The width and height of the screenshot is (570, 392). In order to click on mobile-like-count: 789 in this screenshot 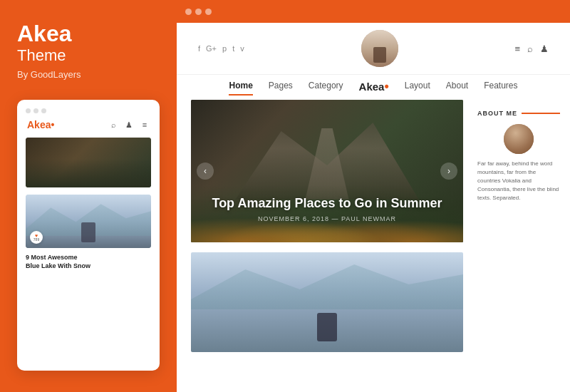, I will do `click(36, 239)`.